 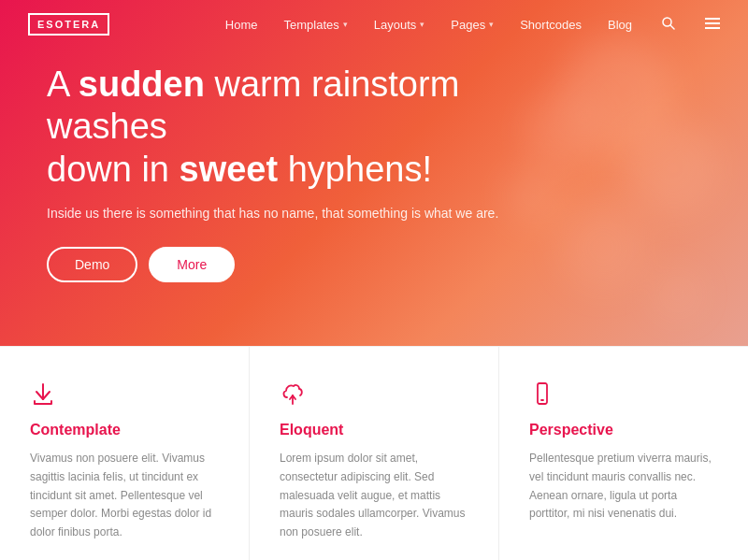 What do you see at coordinates (43, 394) in the screenshot?
I see `download-icon` at bounding box center [43, 394].